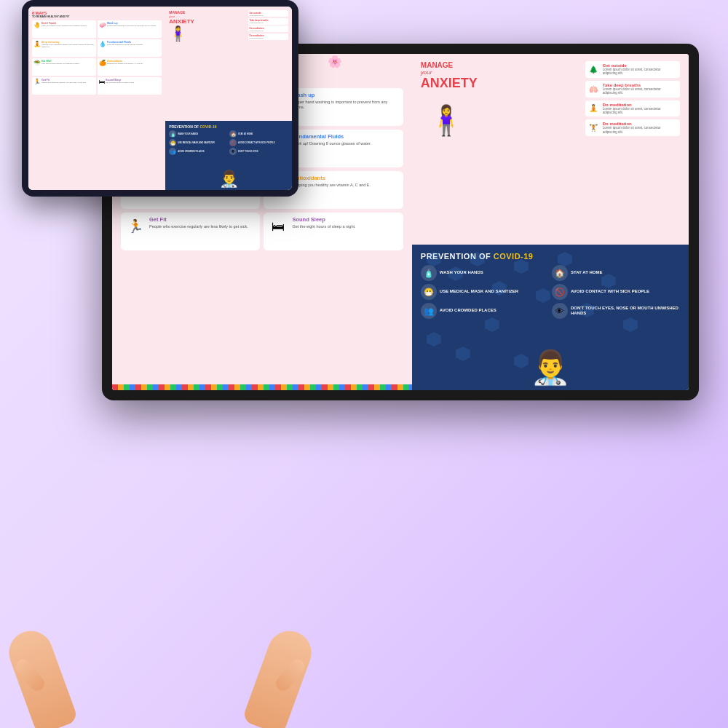 This screenshot has width=728, height=728. Describe the element at coordinates (130, 67) in the screenshot. I see `tablet-tip-6: 🍊 AntioxidantsKeeping you healthy are vi…` at that location.